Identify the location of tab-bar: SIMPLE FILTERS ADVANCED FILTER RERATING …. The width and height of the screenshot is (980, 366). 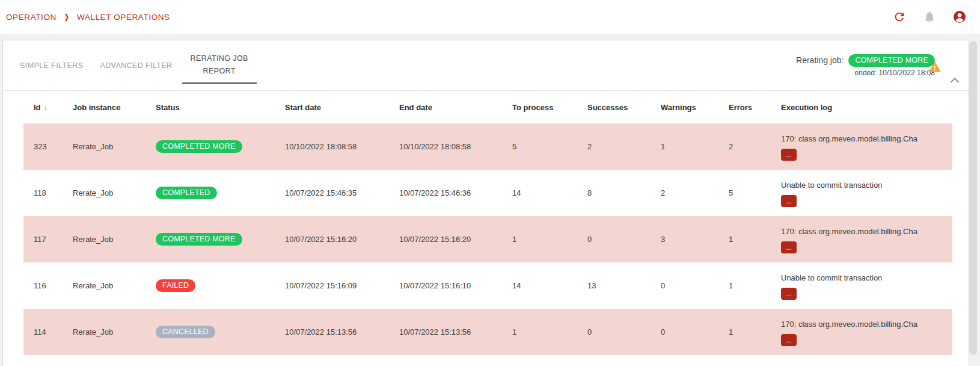
(486, 66).